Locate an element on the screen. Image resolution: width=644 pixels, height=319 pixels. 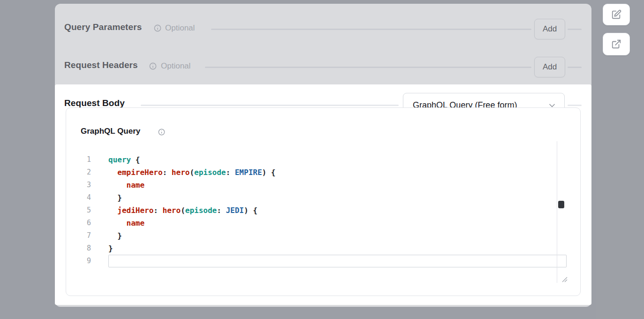
line-number: 2 is located at coordinates (82, 173).